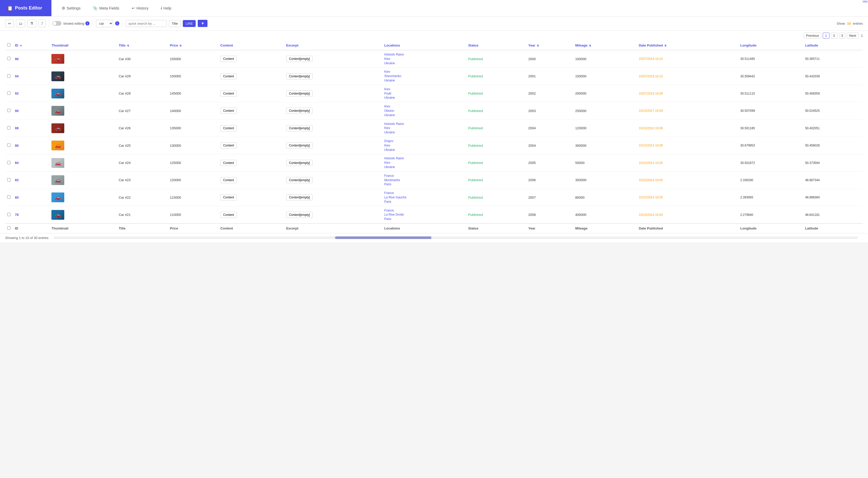 The width and height of the screenshot is (868, 478). I want to click on page-btn-1: 1, so click(826, 36).